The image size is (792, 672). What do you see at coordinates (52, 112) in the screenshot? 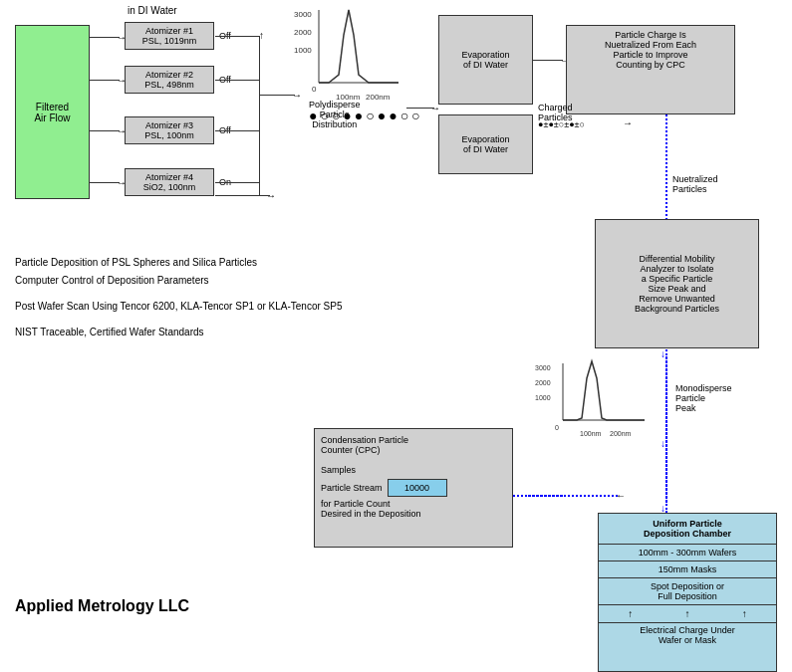
I see `filtered-air-label: FilteredAir Flow` at bounding box center [52, 112].